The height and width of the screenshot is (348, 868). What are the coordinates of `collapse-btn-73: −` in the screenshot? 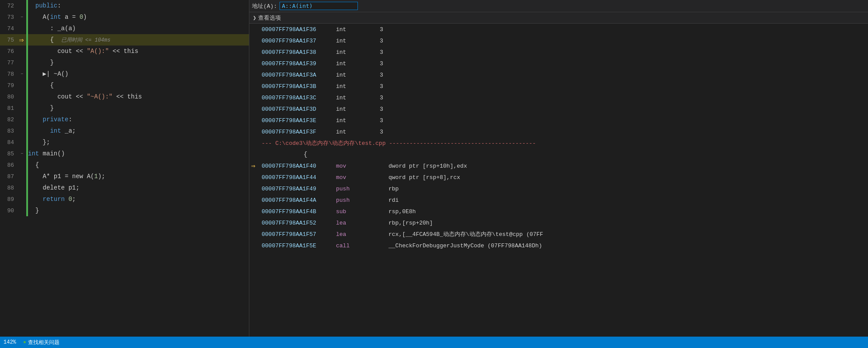 It's located at (22, 17).